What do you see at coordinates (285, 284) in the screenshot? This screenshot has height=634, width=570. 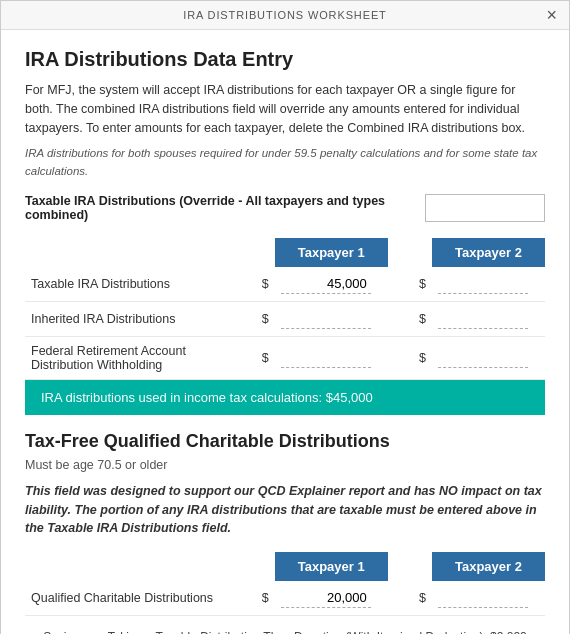 I see `dist-row-0: Taxable IRA Distributions $ $` at bounding box center [285, 284].